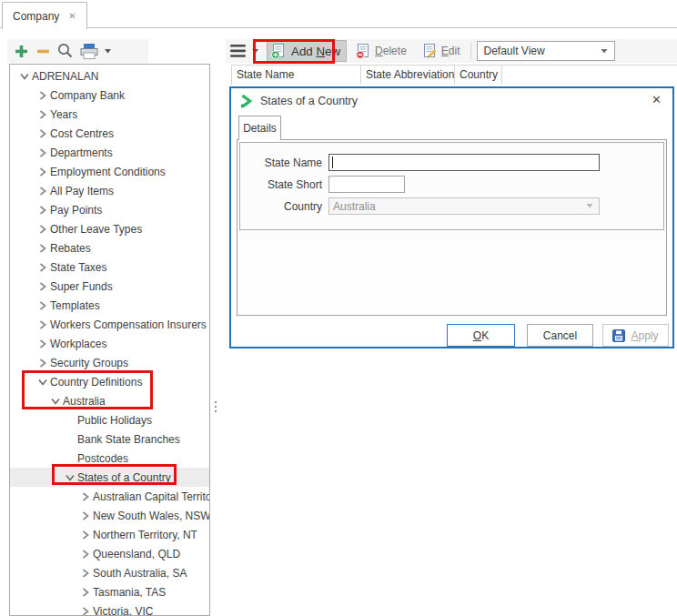 This screenshot has width=677, height=616. What do you see at coordinates (619, 336) in the screenshot?
I see `save-floppy-icon` at bounding box center [619, 336].